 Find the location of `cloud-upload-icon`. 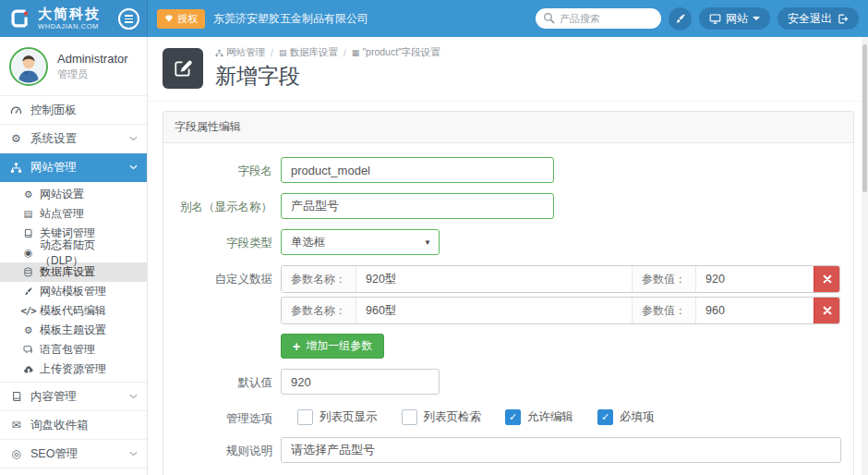

cloud-upload-icon is located at coordinates (28, 370).